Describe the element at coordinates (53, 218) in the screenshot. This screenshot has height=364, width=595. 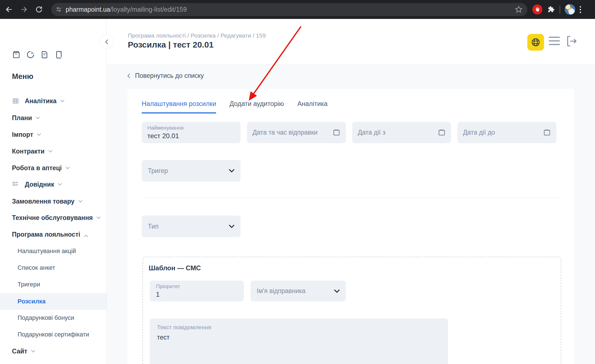
I see `sidebar-item-maintenance: Технічне обслуговування` at that location.